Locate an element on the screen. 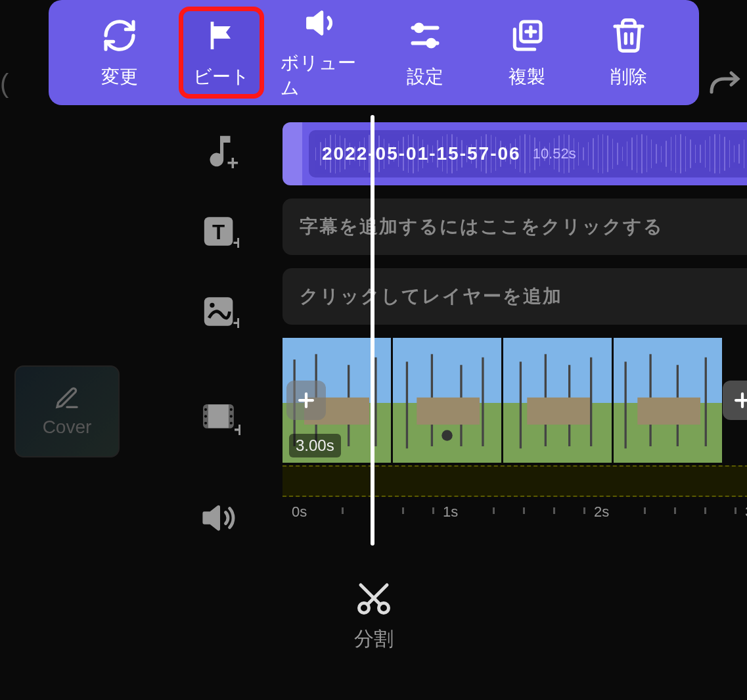  duplicate-icon is located at coordinates (527, 35).